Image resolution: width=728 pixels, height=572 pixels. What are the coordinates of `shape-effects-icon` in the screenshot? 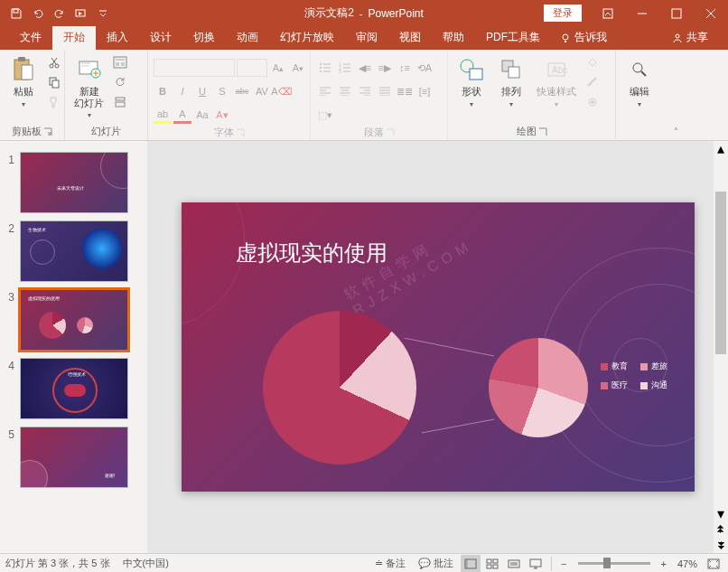 It's located at (593, 102).